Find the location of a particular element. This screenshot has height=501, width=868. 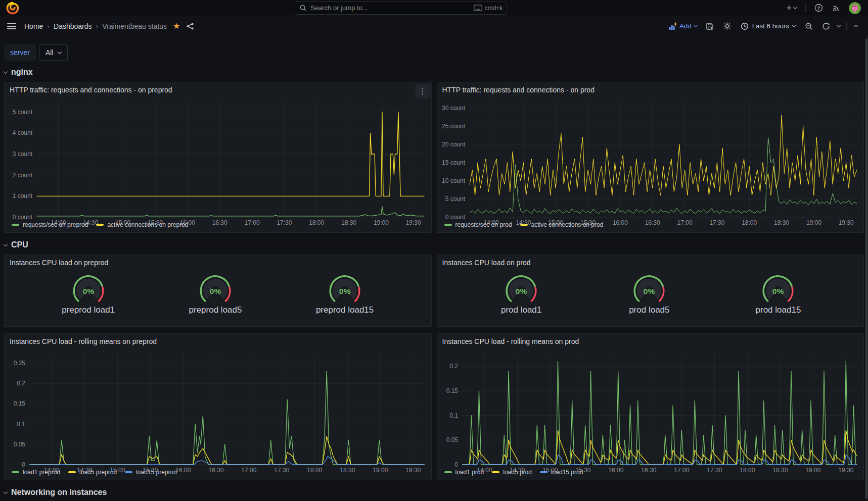

gauge-group: 0%prod load10%prod load50%prod load15 is located at coordinates (651, 298).